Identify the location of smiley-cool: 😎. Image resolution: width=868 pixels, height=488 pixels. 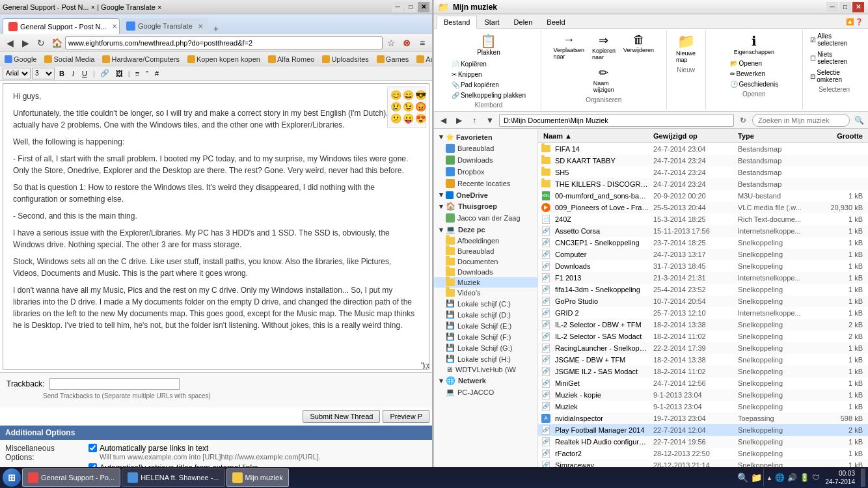
(420, 95).